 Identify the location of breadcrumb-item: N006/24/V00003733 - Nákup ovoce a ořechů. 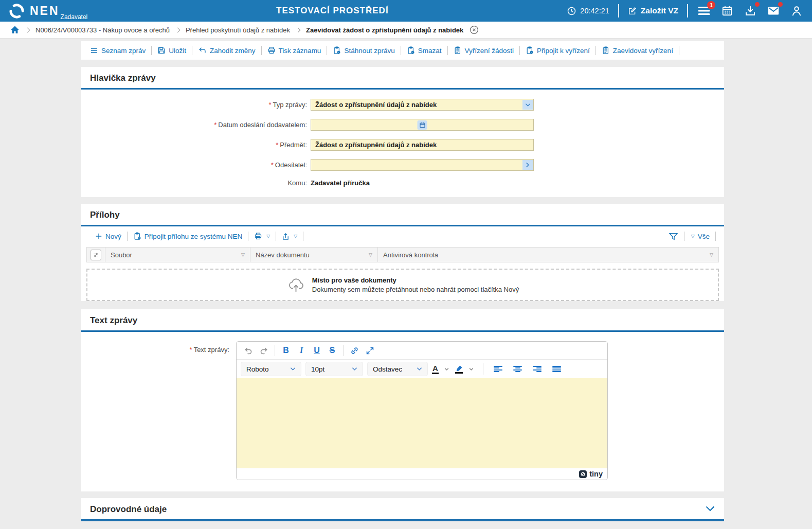
(103, 30).